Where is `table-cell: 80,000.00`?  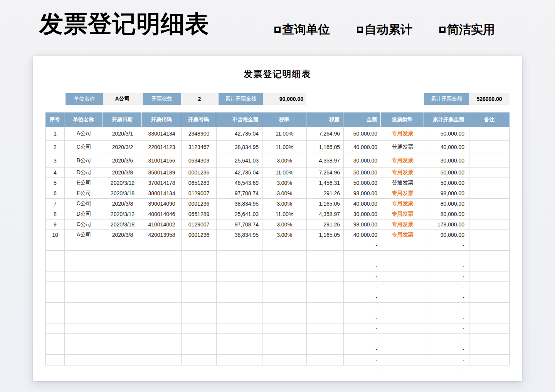 table-cell: 80,000.00 is located at coordinates (447, 204).